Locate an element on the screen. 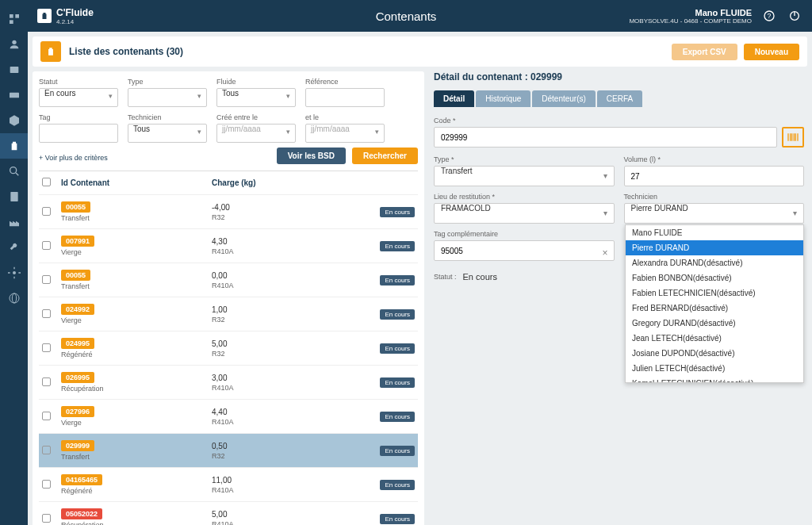 This screenshot has width=812, height=525. dropdown-option: Fabien BONBON(désactivé) is located at coordinates (714, 278).